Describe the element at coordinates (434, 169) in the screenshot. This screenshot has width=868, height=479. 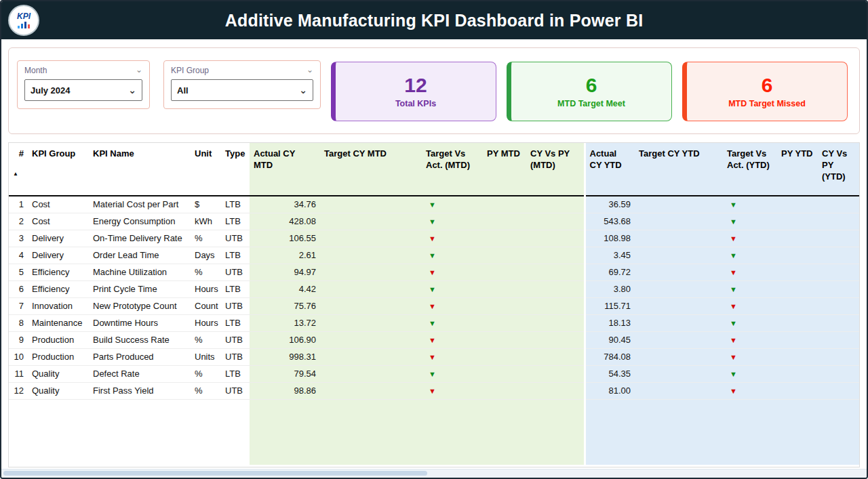
I see `table-header-row: #▲KPI GroupKPI NameUnitTypeActual CY MTD…` at that location.